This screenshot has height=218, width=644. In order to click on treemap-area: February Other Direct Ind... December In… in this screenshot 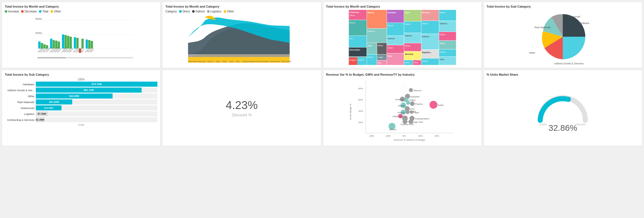, I will do `click(402, 37)`.